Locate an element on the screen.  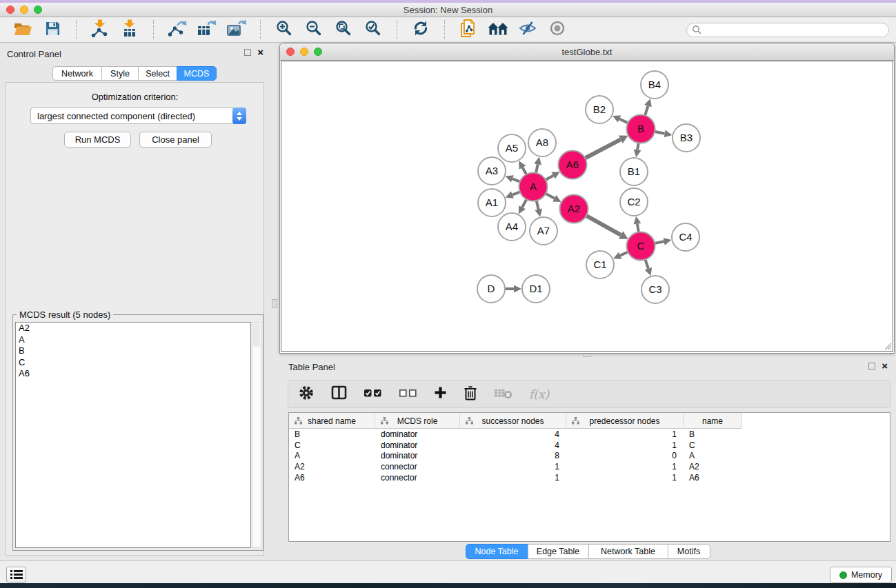
vertical-splitter-grip is located at coordinates (275, 303).